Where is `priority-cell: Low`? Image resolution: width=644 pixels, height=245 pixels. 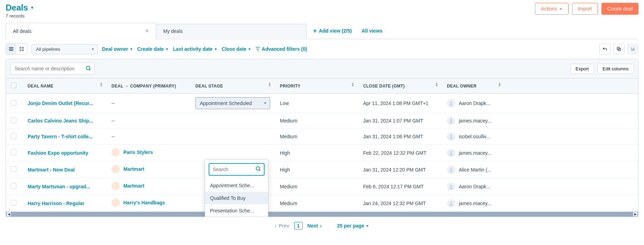
priority-cell: Low is located at coordinates (317, 104).